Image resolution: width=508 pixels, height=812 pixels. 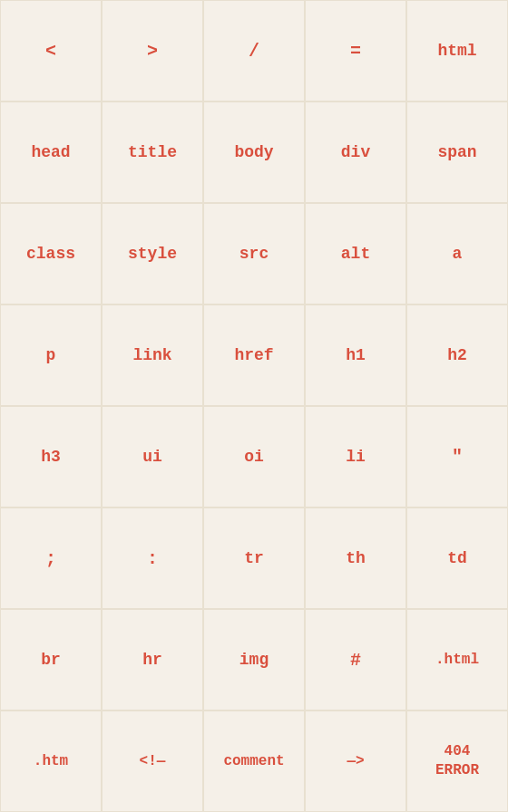 I want to click on label-p: p, so click(x=51, y=355).